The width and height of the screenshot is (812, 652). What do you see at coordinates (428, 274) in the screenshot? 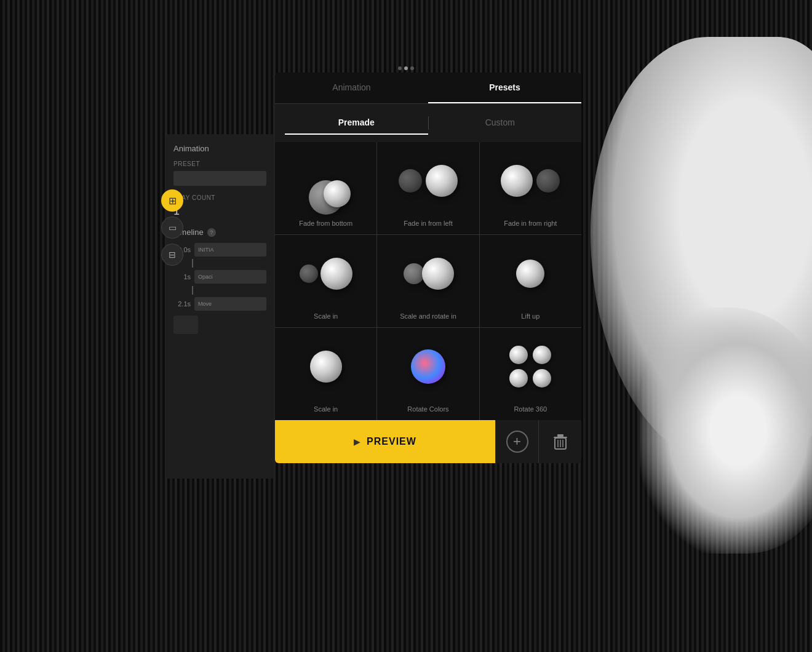
I see `preset-preview-scale-rotate` at bounding box center [428, 274].